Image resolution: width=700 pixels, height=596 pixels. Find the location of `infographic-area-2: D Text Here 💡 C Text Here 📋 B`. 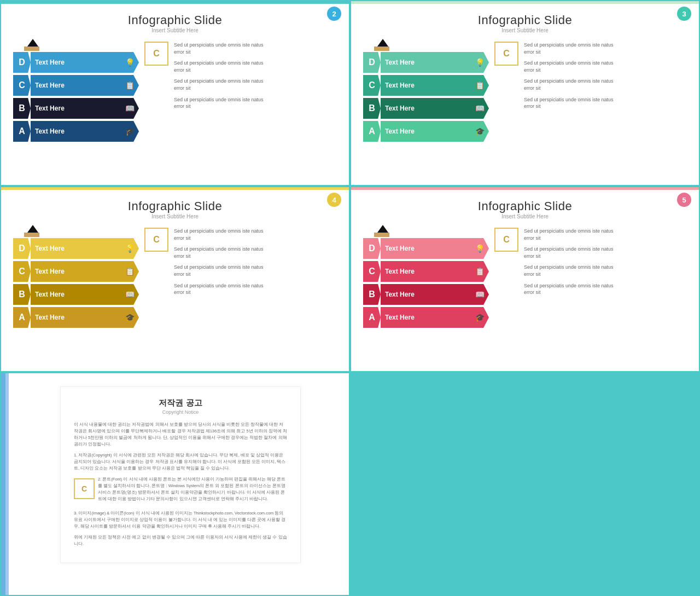

infographic-area-2: D Text Here 💡 C Text Here 📋 B is located at coordinates (525, 91).